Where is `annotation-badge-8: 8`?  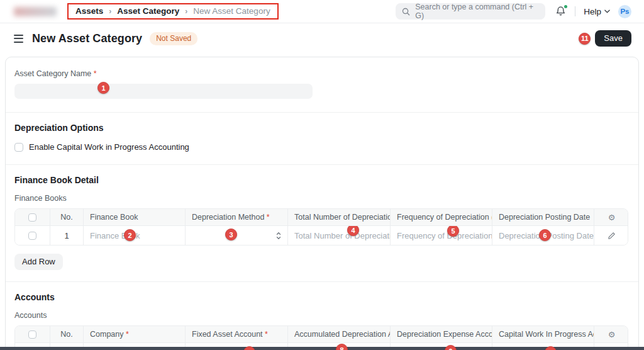 annotation-badge-8: 8 is located at coordinates (342, 347).